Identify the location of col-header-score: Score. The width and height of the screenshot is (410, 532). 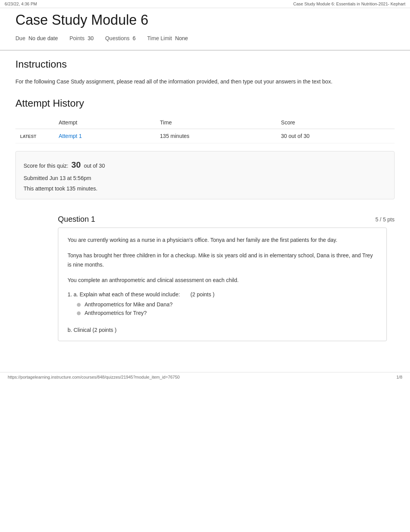
(335, 123).